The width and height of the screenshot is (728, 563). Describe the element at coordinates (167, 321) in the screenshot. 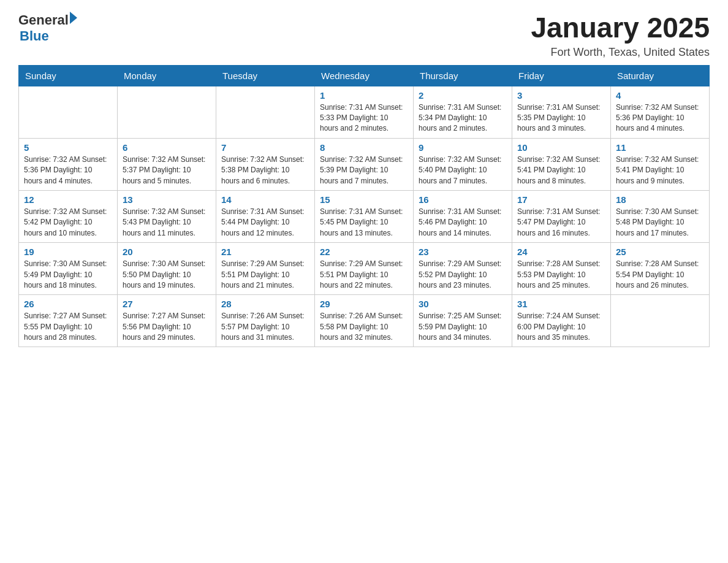

I see `calendar-cell: 27Sunrise: 7:27 AM Sunset: 5:56 PM Dayli…` at that location.